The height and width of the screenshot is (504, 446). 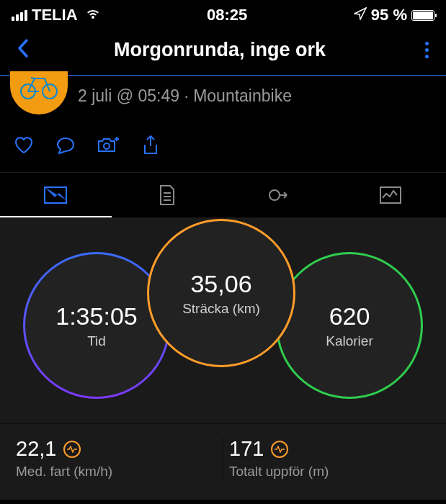 What do you see at coordinates (223, 194) in the screenshot?
I see `tab-row` at bounding box center [223, 194].